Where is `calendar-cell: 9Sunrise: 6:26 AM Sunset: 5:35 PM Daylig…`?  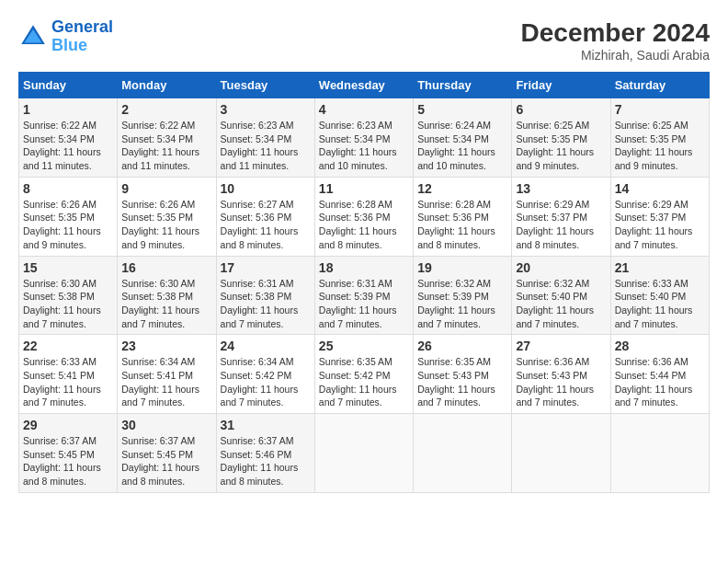
calendar-cell: 9Sunrise: 6:26 AM Sunset: 5:35 PM Daylig… is located at coordinates (167, 216).